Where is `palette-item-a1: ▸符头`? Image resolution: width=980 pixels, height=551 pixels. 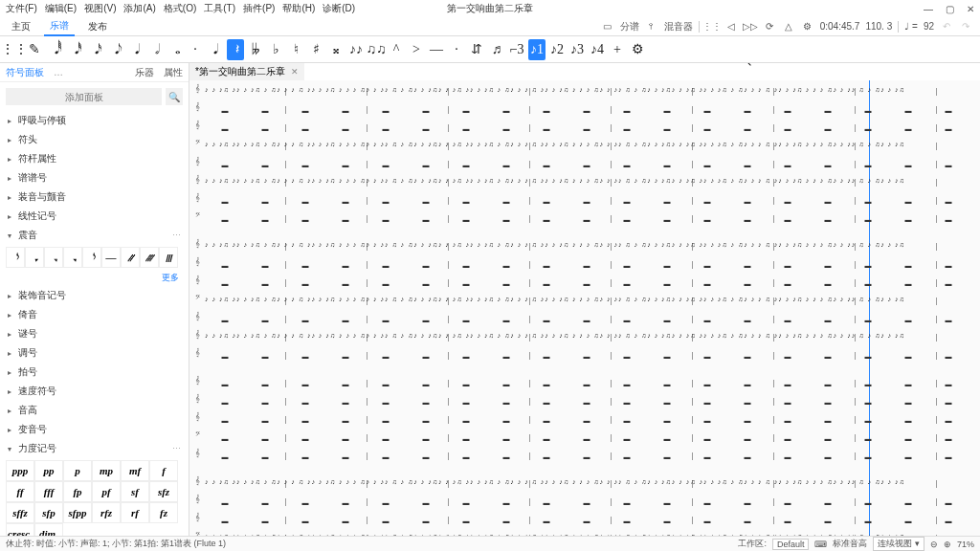 palette-item-a1: ▸符头 is located at coordinates (94, 140).